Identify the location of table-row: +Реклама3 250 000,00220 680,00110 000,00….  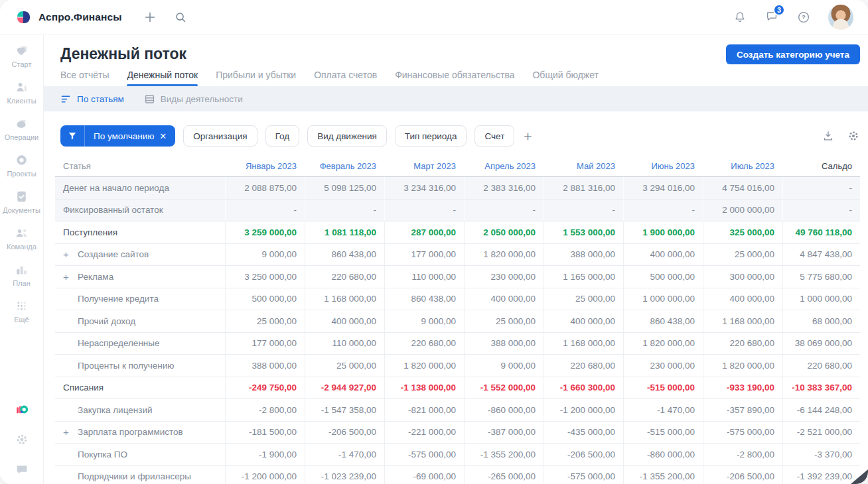
(458, 277).